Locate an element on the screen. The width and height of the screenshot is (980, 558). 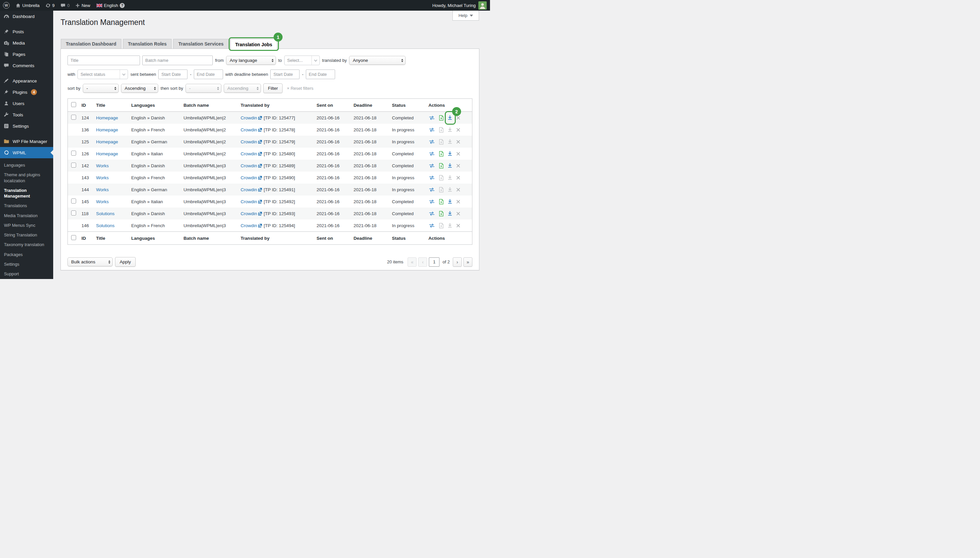
language-switcher: English ? is located at coordinates (111, 5).